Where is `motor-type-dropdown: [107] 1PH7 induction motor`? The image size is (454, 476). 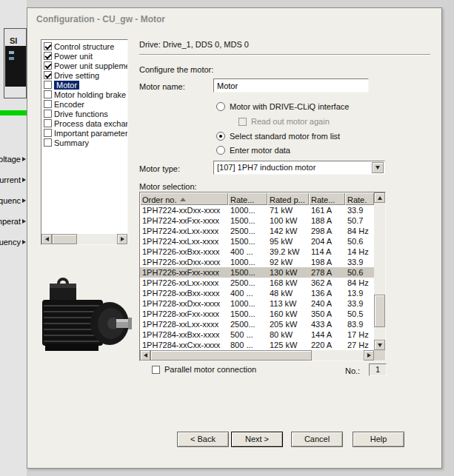
motor-type-dropdown: [107] 1PH7 induction motor is located at coordinates (299, 167).